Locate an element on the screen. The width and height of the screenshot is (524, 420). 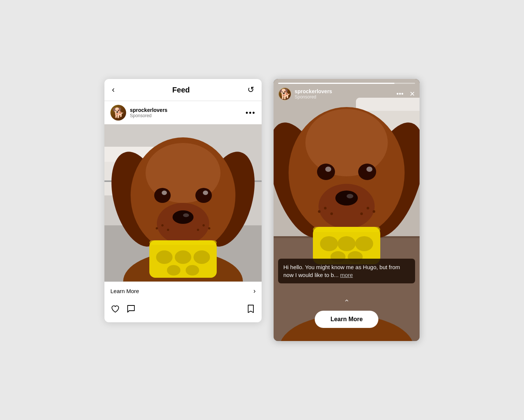
feed-actions-left is located at coordinates (123, 310).